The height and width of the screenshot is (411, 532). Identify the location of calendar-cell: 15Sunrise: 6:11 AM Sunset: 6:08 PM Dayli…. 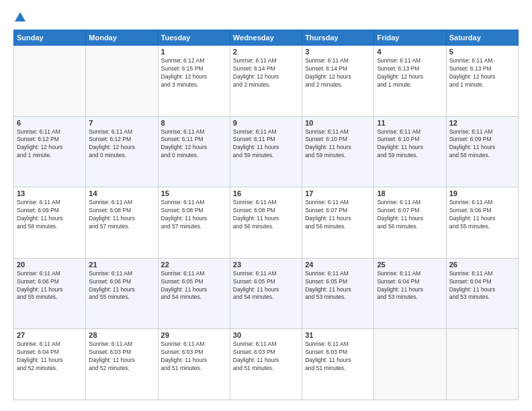
(193, 223).